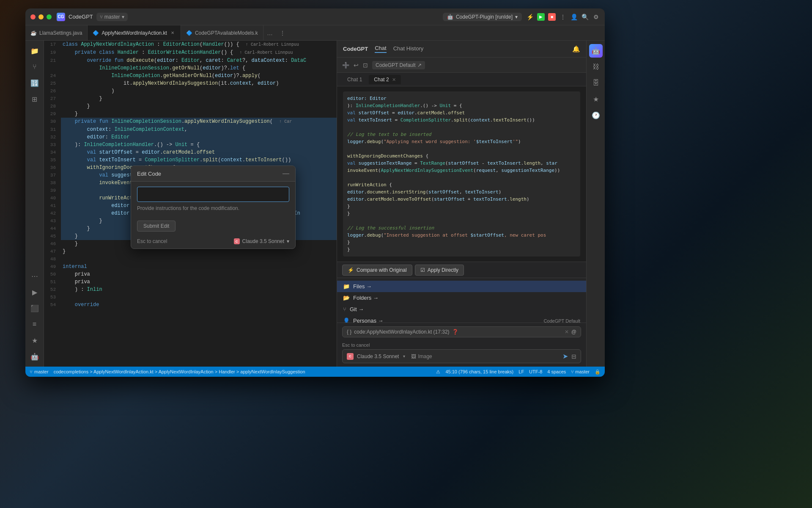  What do you see at coordinates (576, 49) in the screenshot?
I see `panel-notification-icon: 🔔` at bounding box center [576, 49].